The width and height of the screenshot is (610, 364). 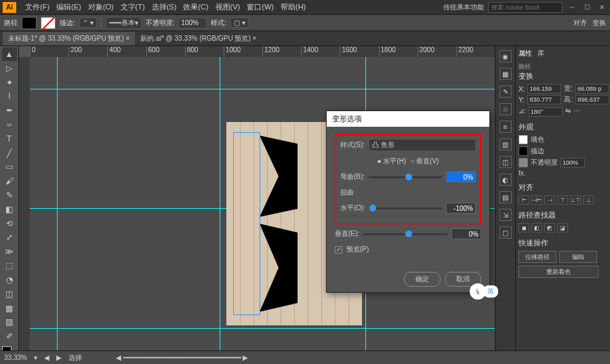 I want to click on close-icon: ×, so click(x=128, y=38).